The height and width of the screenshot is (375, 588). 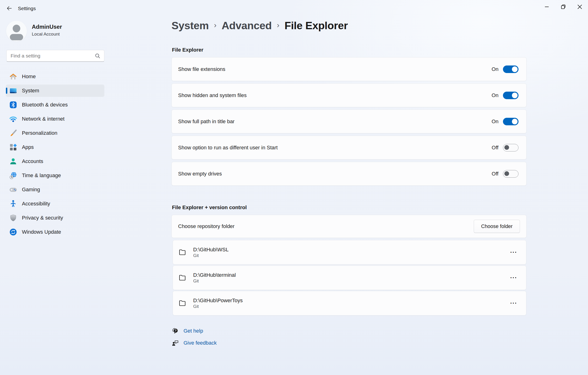 I want to click on sidebar-item-label: Accounts, so click(x=33, y=161).